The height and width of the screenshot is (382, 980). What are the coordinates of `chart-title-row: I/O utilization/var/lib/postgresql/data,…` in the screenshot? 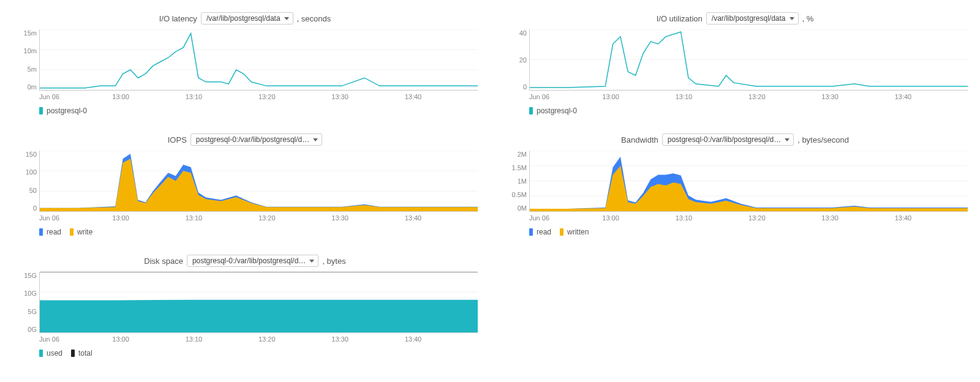 It's located at (735, 18).